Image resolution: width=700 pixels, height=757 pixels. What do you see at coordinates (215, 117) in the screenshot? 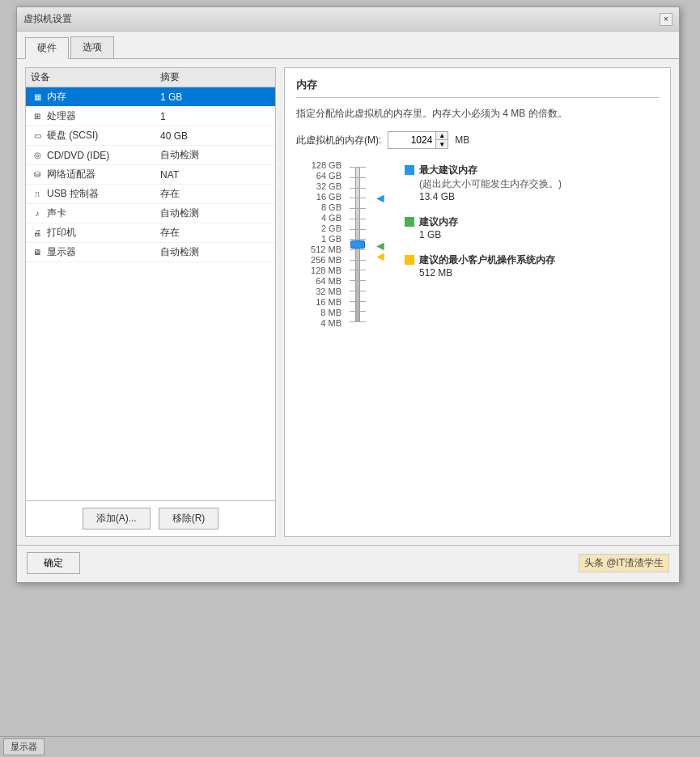
I see `device-summary-cpu: 1` at bounding box center [215, 117].